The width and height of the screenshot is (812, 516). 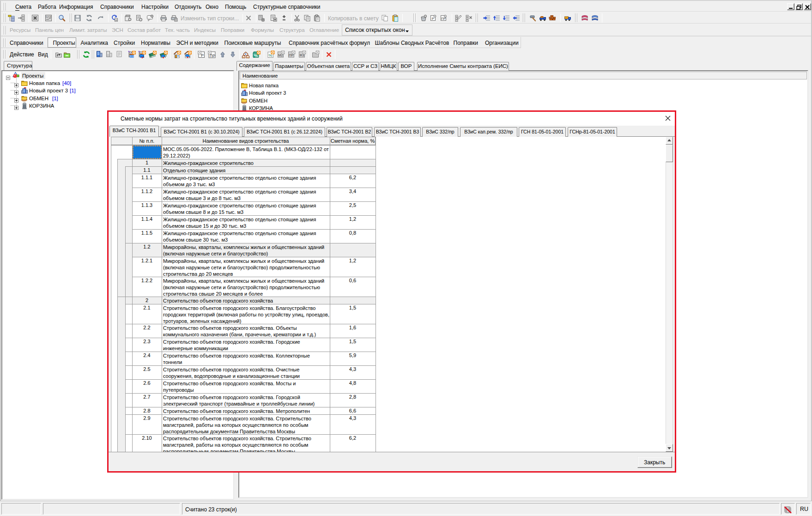 I want to click on svg-text: 10, so click(x=257, y=56).